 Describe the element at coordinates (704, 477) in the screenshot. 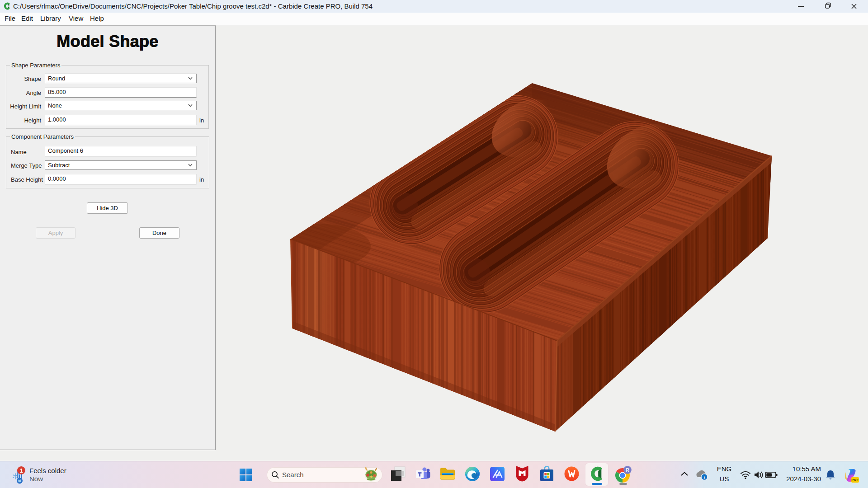

I see `svg-text: i` at that location.